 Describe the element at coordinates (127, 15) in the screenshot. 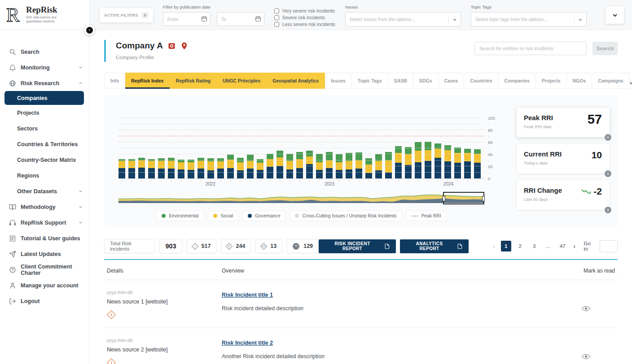

I see `active-filters-button: ACTIVE FILTERS 0` at that location.